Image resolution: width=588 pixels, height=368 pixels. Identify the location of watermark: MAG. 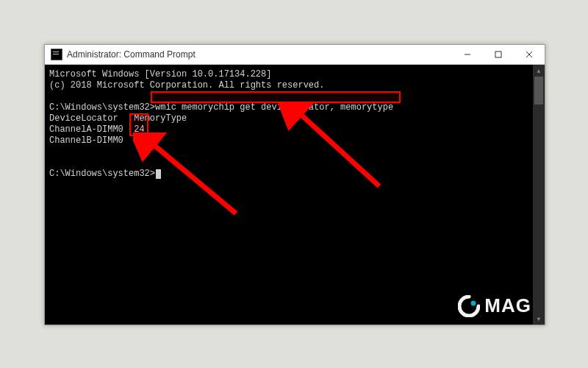
(495, 306).